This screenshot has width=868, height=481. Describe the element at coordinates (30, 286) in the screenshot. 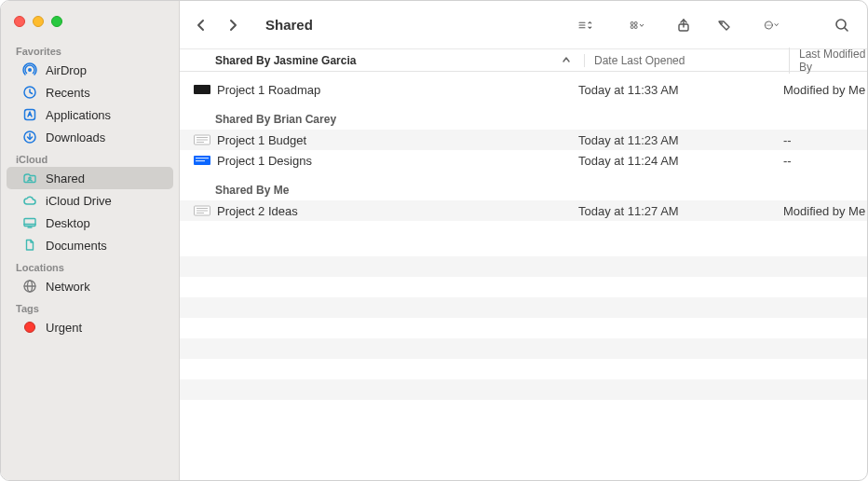

I see `network-icon` at that location.